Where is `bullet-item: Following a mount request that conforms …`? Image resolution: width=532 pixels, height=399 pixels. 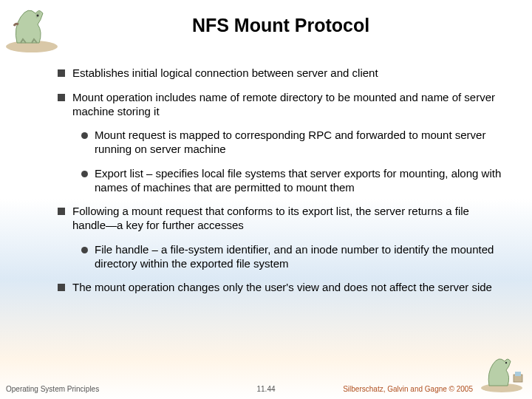 bullet-item: Following a mount request that conforms … is located at coordinates (277, 219).